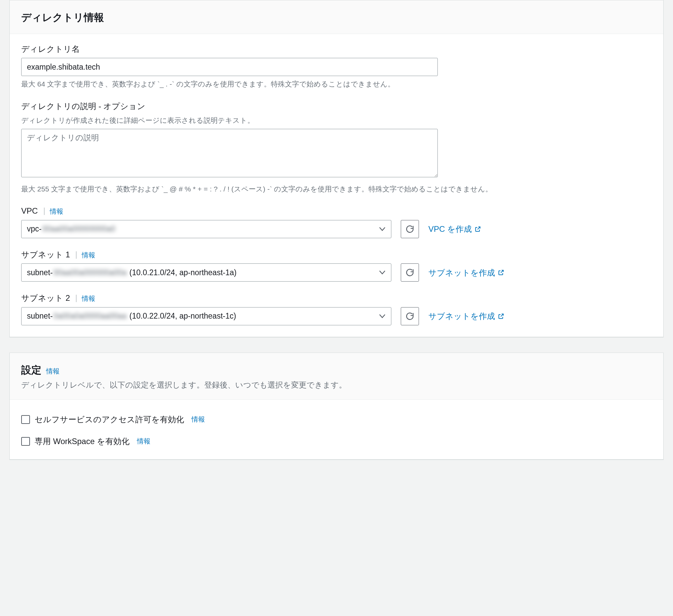  What do you see at coordinates (336, 120) in the screenshot?
I see `directory-description-sub: ディレクトリが作成された後に詳細ページに表示される説明テキスト。` at bounding box center [336, 120].